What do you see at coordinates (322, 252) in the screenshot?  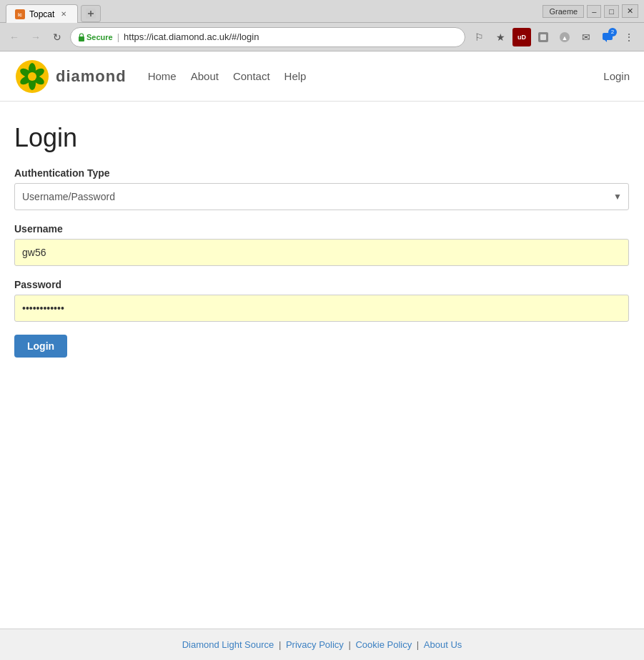 I see `username-input` at bounding box center [322, 252].